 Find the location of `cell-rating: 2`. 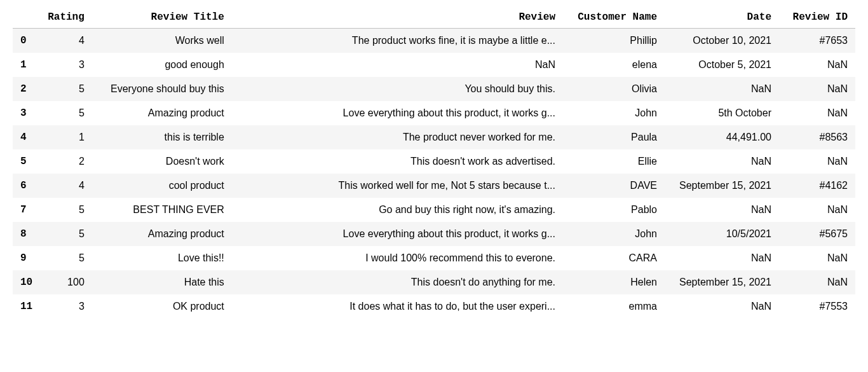

cell-rating: 2 is located at coordinates (66, 162).